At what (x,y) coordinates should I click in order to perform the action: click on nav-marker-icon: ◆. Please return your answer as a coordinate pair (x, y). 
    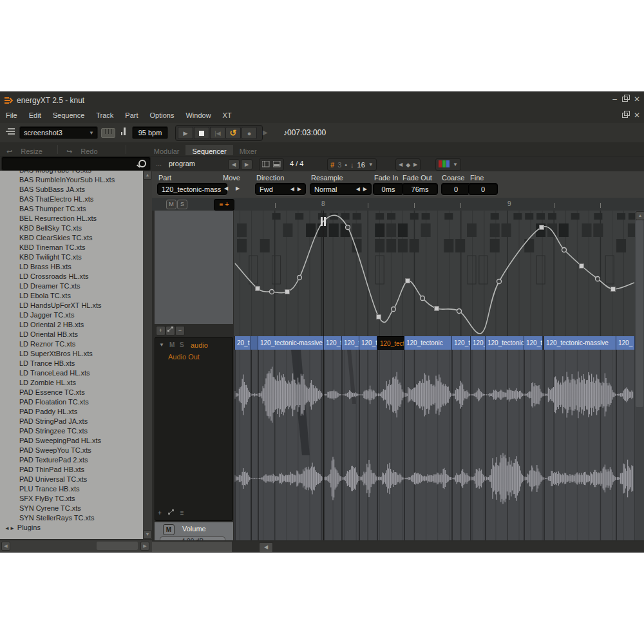
    Looking at the image, I should click on (408, 165).